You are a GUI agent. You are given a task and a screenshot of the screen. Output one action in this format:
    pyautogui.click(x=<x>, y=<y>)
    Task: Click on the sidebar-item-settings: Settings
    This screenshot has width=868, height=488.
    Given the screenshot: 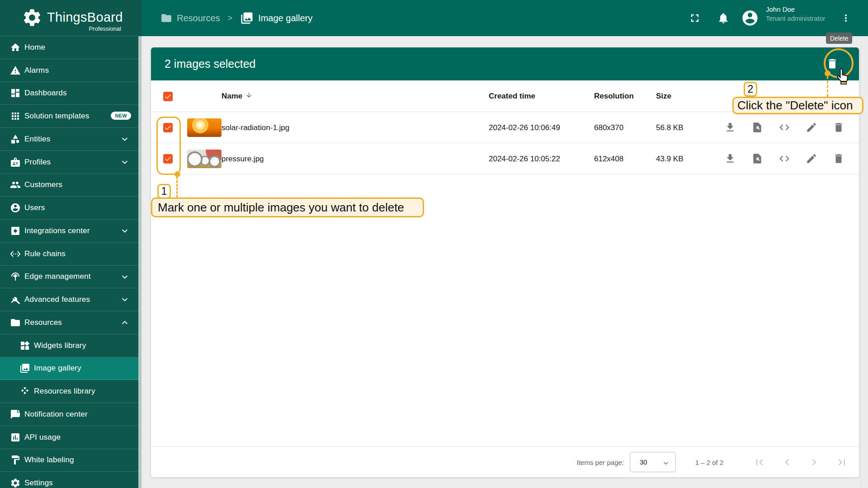 What is the action you would take?
    pyautogui.click(x=69, y=480)
    